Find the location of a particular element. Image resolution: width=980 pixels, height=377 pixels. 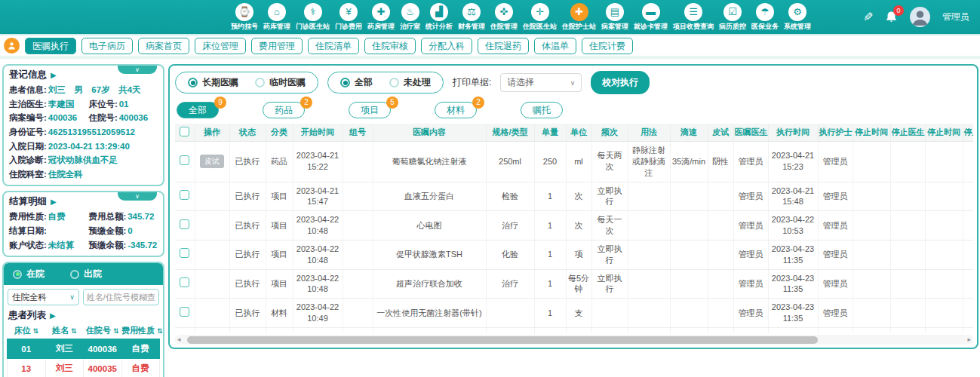

order-row: 已执行项目2023-04-22 10:48超声治疗联合加收治疗1每5分钟立即执行… is located at coordinates (574, 284).